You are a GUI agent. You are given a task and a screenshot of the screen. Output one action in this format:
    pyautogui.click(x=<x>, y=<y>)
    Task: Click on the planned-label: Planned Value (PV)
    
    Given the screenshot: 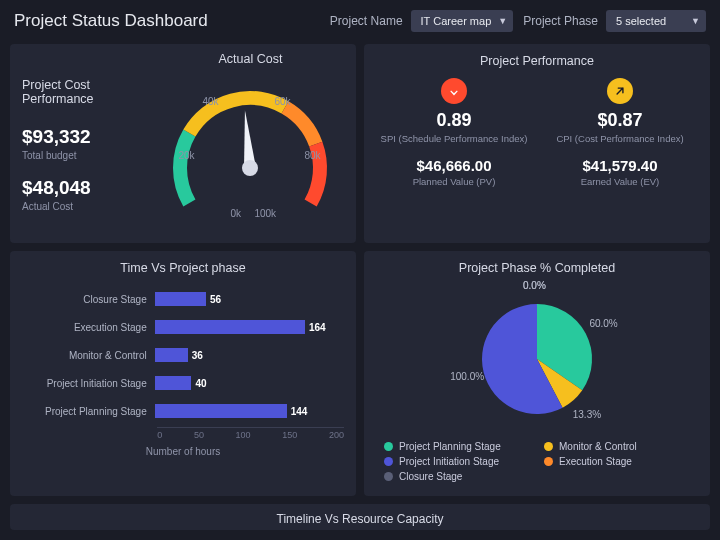 What is the action you would take?
    pyautogui.click(x=454, y=182)
    